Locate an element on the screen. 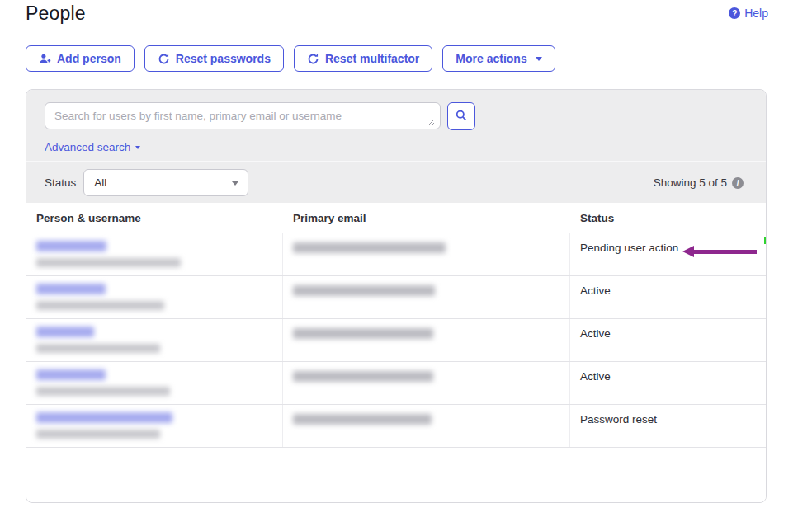 The height and width of the screenshot is (517, 812). help-link: ? Help is located at coordinates (748, 13).